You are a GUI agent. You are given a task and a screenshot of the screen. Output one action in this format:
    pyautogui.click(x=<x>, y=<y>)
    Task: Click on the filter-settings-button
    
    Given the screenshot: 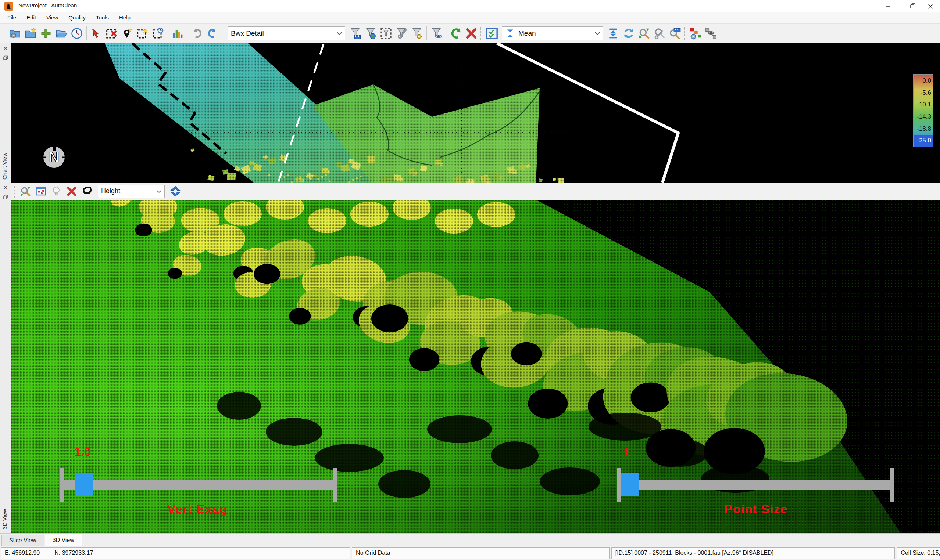 What is the action you would take?
    pyautogui.click(x=417, y=33)
    